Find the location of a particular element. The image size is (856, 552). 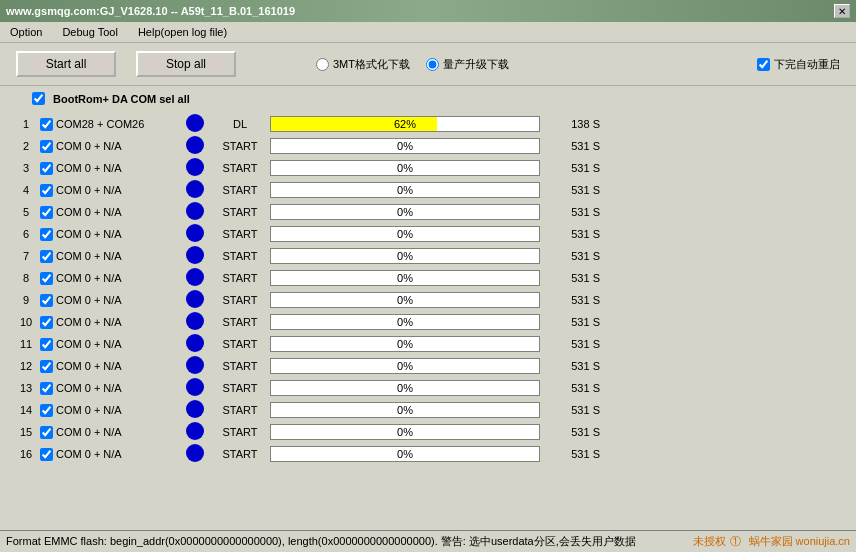

bootrom-da-com-sel-all-checkbox is located at coordinates (38, 98).